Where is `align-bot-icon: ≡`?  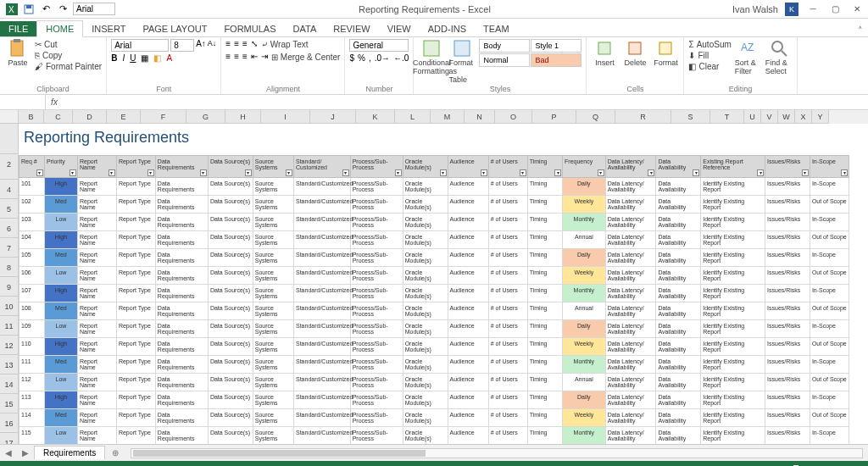
align-bot-icon: ≡ is located at coordinates (245, 44).